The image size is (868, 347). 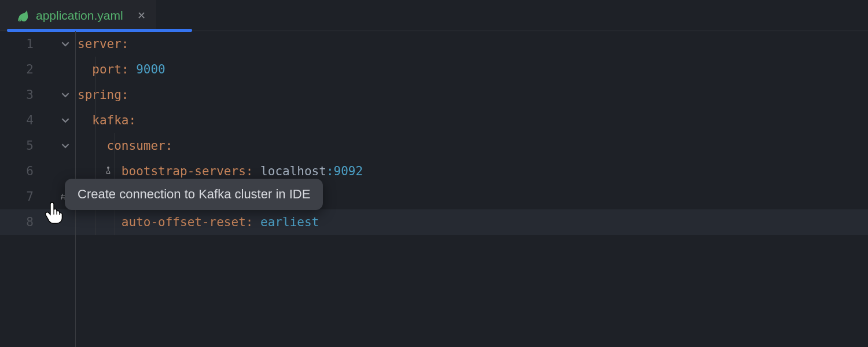 I want to click on line-number: 1, so click(x=21, y=44).